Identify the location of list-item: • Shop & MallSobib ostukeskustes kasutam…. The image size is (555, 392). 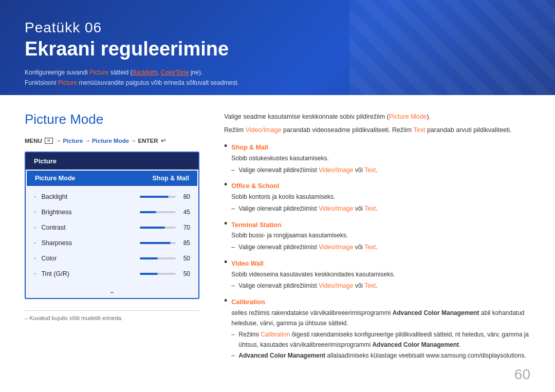
(377, 159).